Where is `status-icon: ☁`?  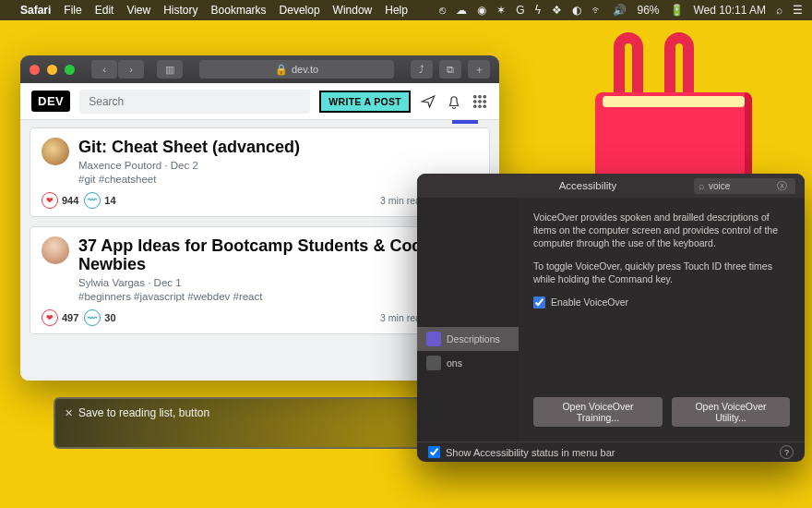 status-icon: ☁ is located at coordinates (461, 10).